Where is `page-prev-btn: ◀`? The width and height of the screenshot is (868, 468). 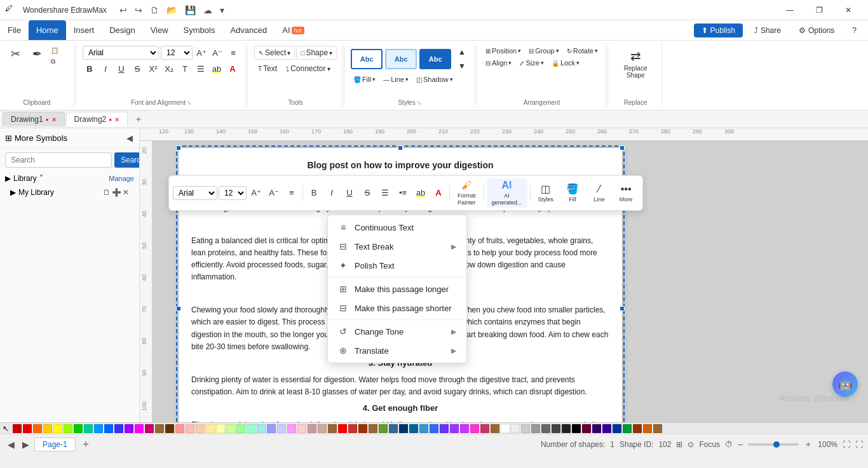 page-prev-btn: ◀ is located at coordinates (11, 445).